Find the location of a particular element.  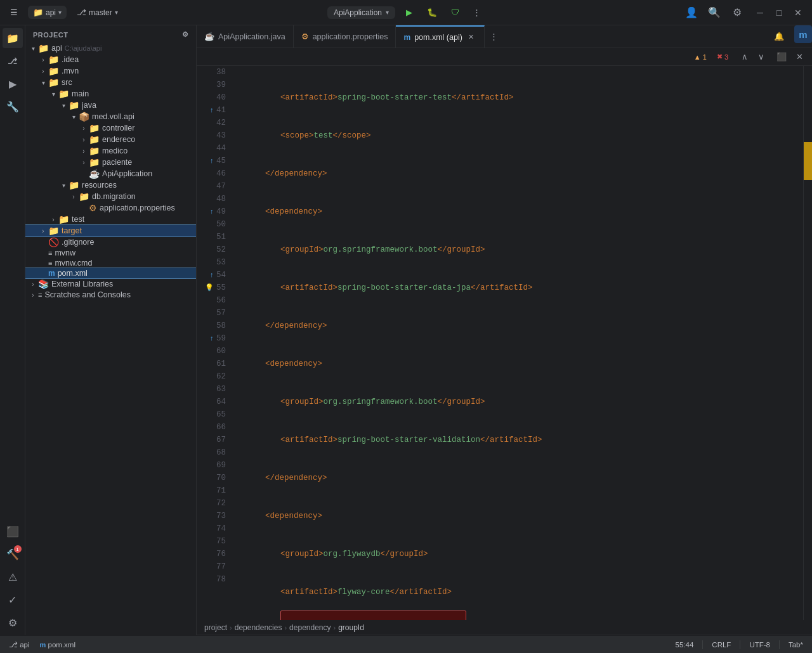

status-encoding: UTF-8 is located at coordinates (760, 645).